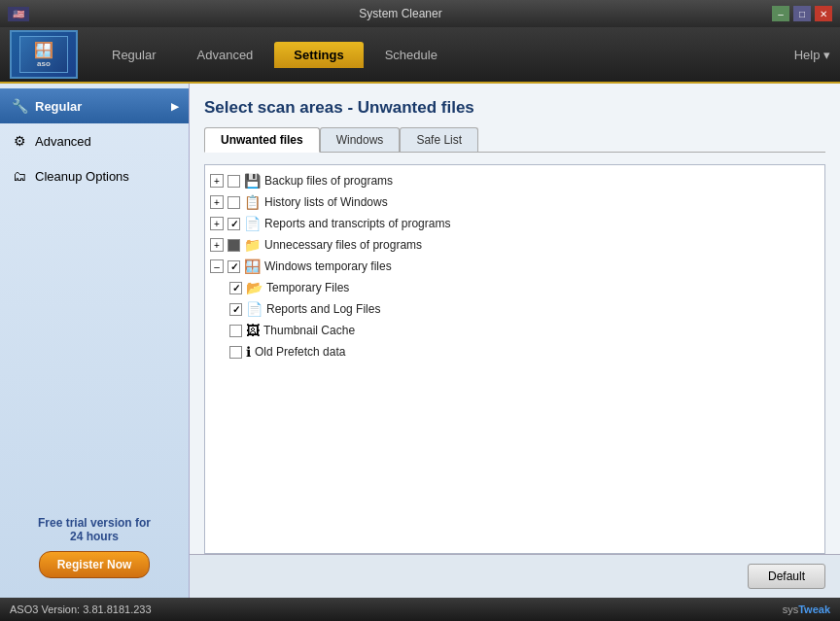 Image resolution: width=840 pixels, height=621 pixels. Describe the element at coordinates (94, 547) in the screenshot. I see `sidebar-trial: Free trial version for 24 hours Register…` at that location.